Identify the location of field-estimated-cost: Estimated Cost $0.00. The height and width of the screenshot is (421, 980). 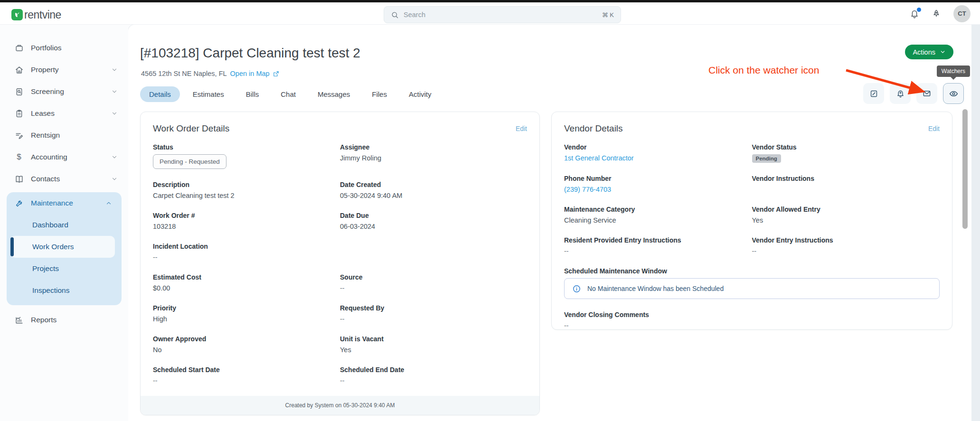
(246, 283).